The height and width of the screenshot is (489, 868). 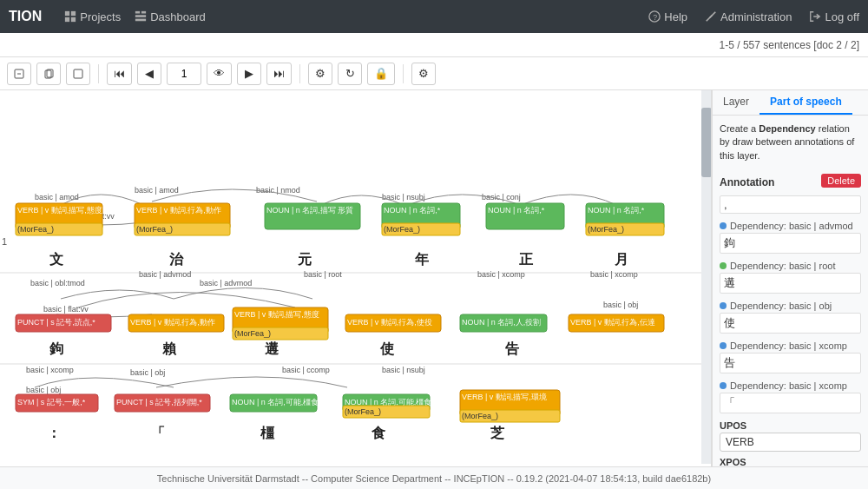 I want to click on svg-text: 元, so click(x=304, y=259).